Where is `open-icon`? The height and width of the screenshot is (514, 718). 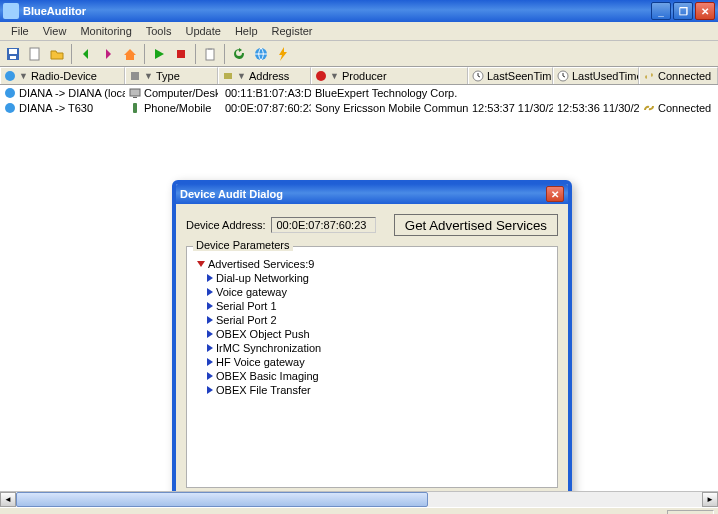 open-icon is located at coordinates (57, 54).